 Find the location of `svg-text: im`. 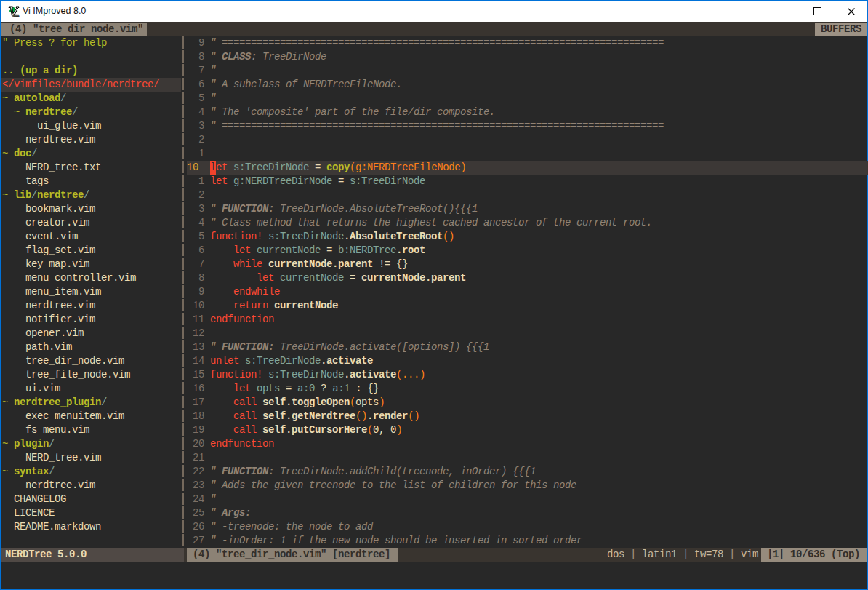

svg-text: im is located at coordinates (17, 15).